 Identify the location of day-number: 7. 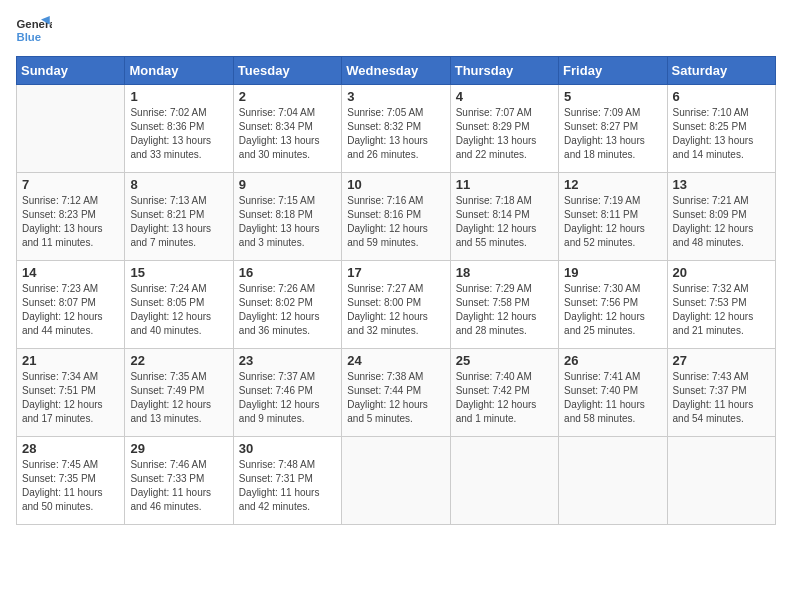
(70, 184).